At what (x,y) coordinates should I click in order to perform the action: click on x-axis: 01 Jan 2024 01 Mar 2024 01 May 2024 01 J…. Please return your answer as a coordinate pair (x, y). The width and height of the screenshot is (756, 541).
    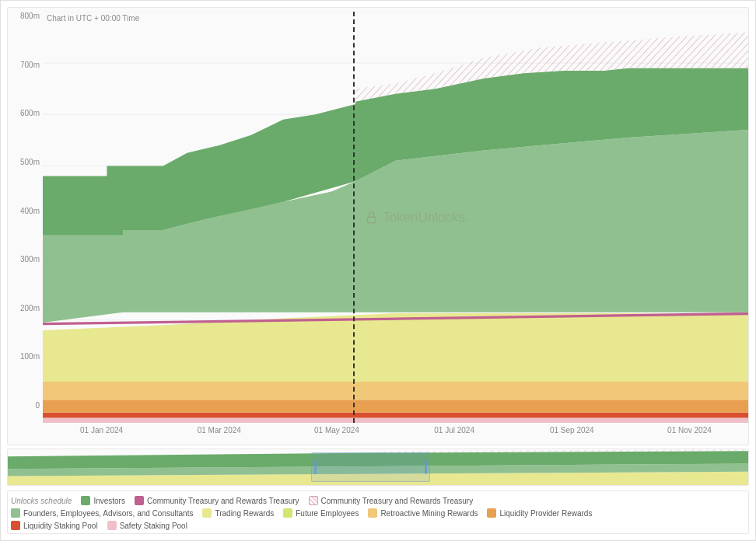
    Looking at the image, I should click on (395, 434).